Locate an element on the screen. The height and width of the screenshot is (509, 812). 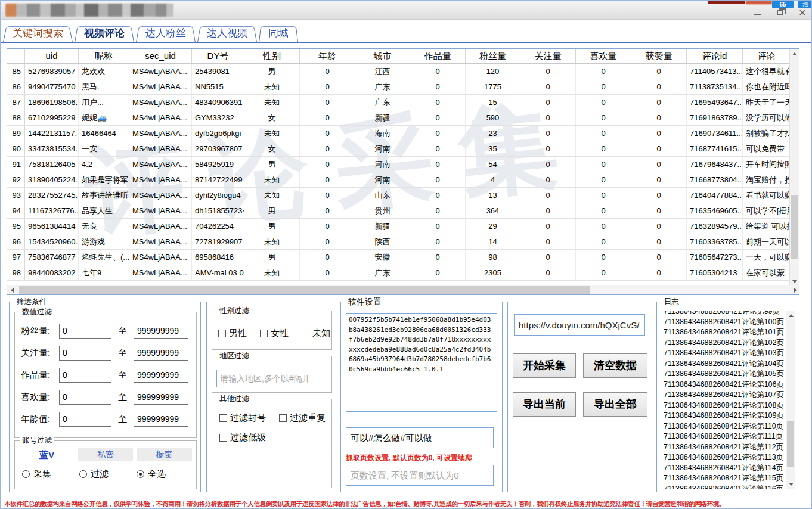
table-row: 98 98440083202七年9MS4wLjABAA...AMV-mai 03… is located at coordinates (399, 273).